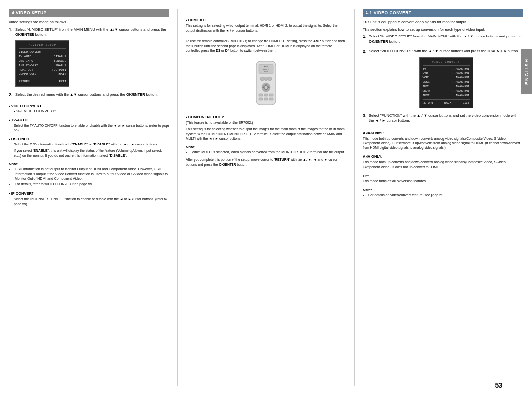  I want to click on osd2-row-4: AUX1: ANA&HDMI, so click(446, 87).